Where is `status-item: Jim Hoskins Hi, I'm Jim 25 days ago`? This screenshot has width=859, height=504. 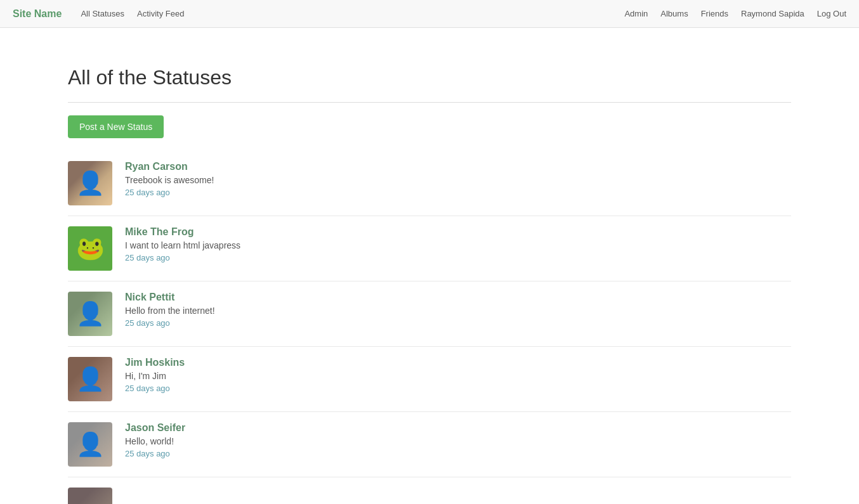 status-item: Jim Hoskins Hi, I'm Jim 25 days ago is located at coordinates (430, 379).